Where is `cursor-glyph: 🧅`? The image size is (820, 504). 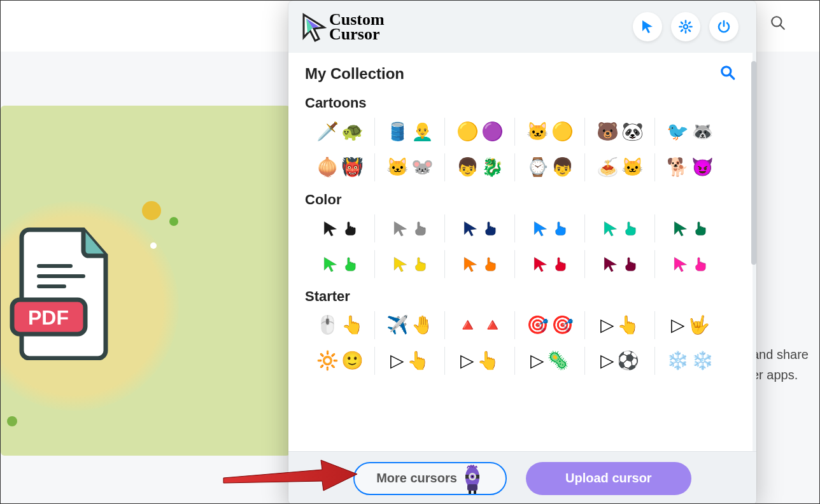
cursor-glyph: 🧅 is located at coordinates (327, 167).